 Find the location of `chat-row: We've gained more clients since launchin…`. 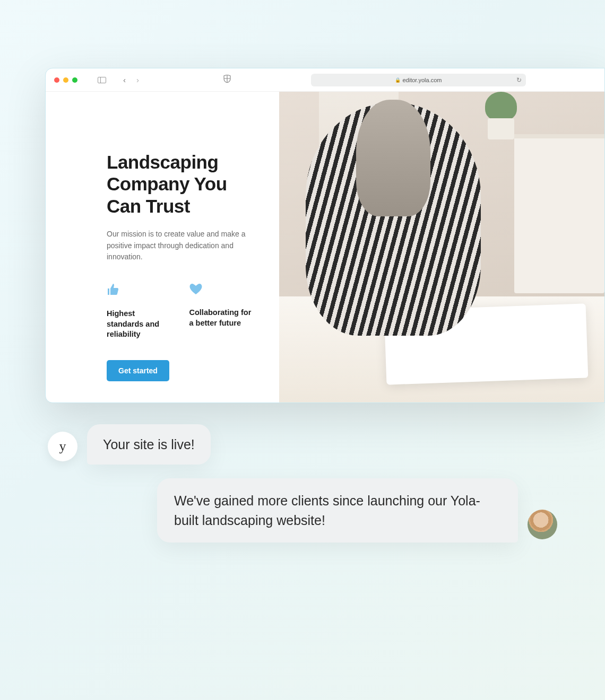

chat-row: We've gained more clients since launchin… is located at coordinates (302, 510).